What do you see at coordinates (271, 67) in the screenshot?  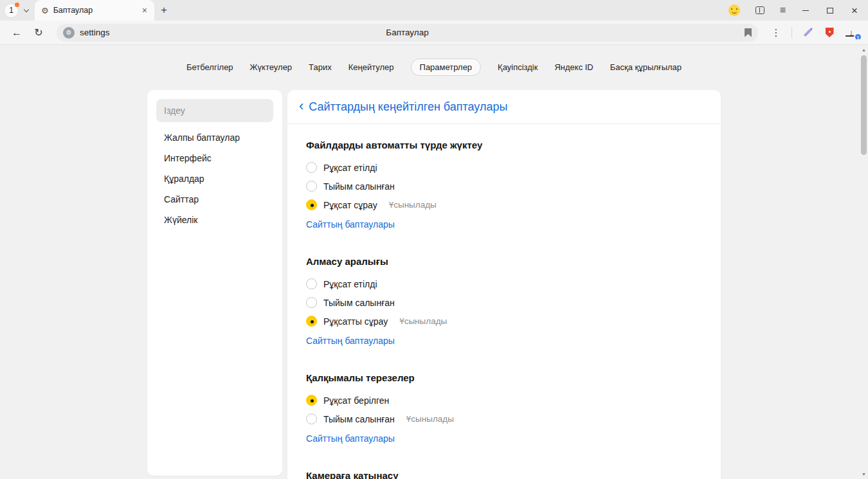 I see `tab-downloads: Жүктеулер` at bounding box center [271, 67].